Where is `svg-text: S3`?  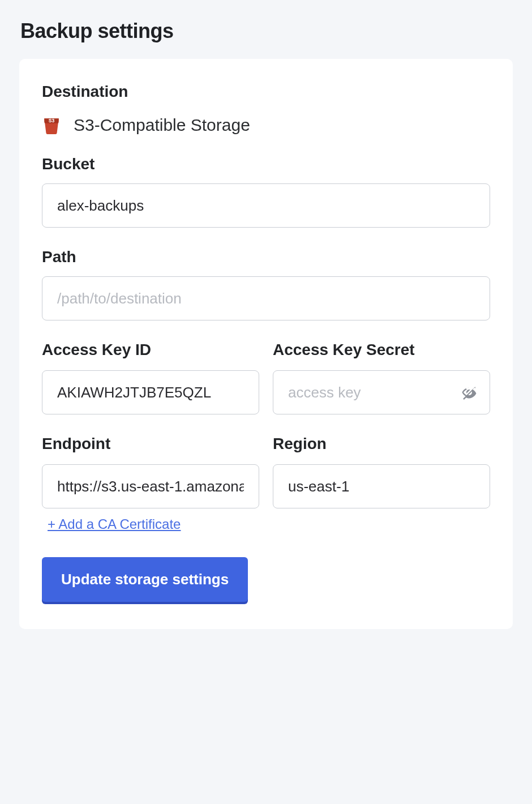
svg-text: S3 is located at coordinates (52, 121).